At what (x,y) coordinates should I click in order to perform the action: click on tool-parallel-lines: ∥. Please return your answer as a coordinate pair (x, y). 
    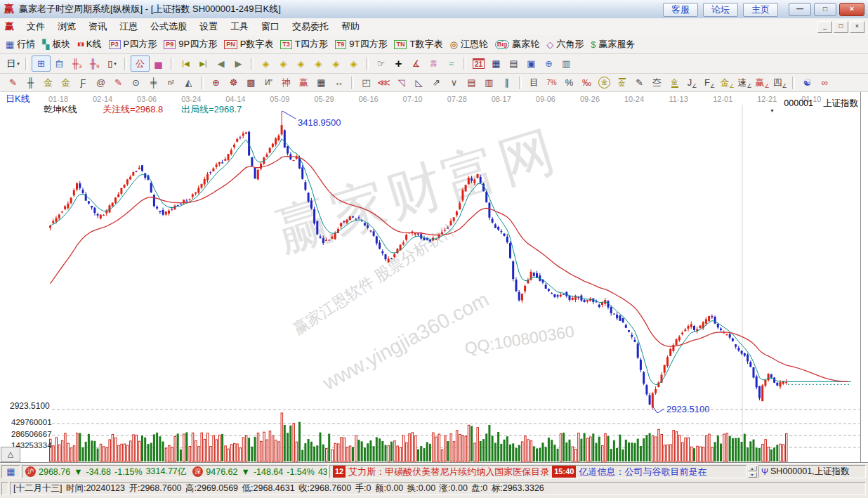
    Looking at the image, I should click on (507, 83).